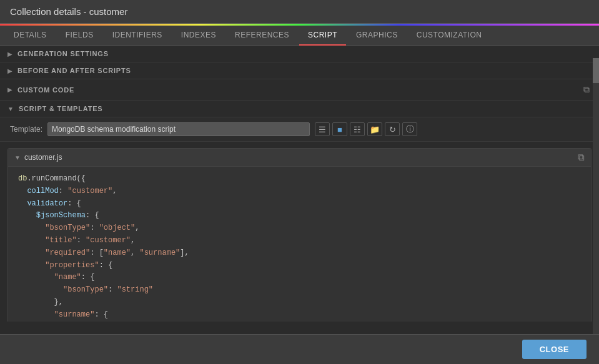 The image size is (599, 364). What do you see at coordinates (300, 349) in the screenshot?
I see `bottom-bar: CLOSE` at bounding box center [300, 349].